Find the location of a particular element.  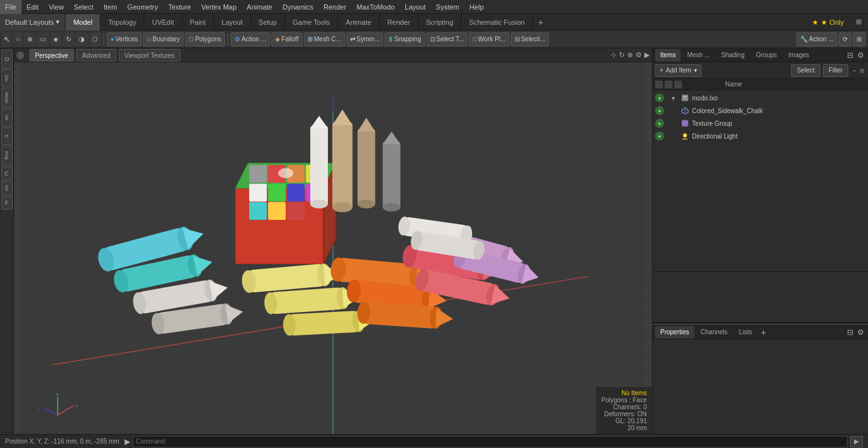

mesh-btn: ⊞ Mesh C... is located at coordinates (324, 39).